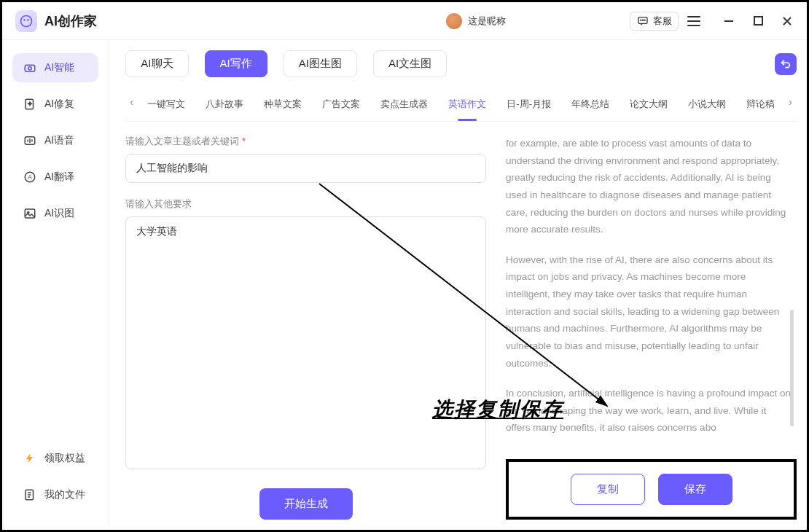  I want to click on output-paragraph: In conclusion, artificial intelligence i…, so click(649, 411).